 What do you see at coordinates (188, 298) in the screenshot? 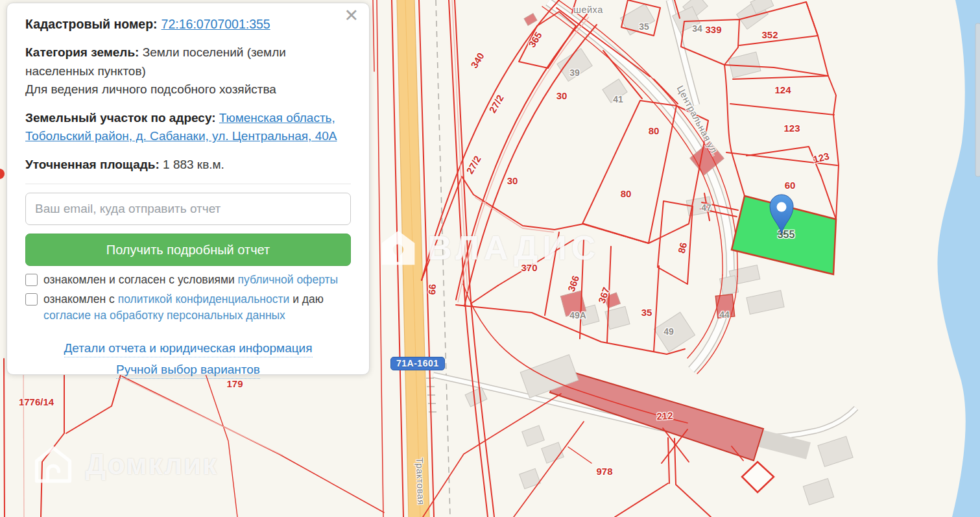
I see `consent-checkboxes: ознакомлен и согласен с условиями публич…` at bounding box center [188, 298].